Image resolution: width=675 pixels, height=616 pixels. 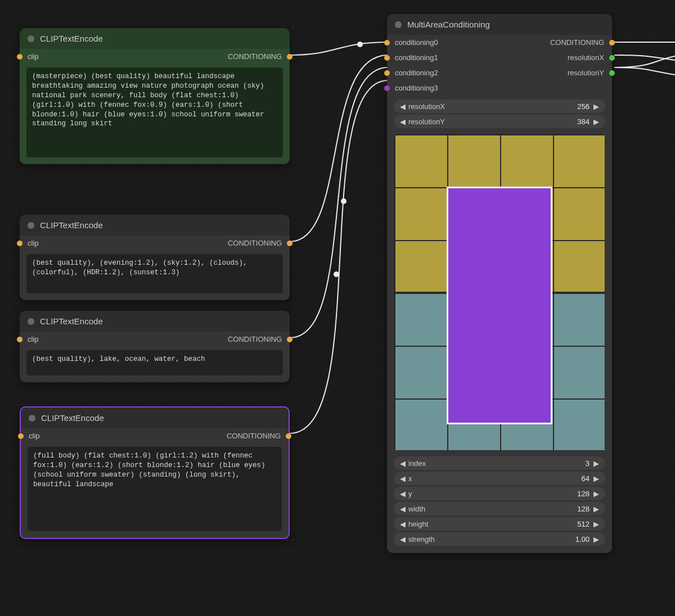 What do you see at coordinates (155, 489) in the screenshot?
I see `prompt-textarea: (full body) (flat chest:1.0) (girl:1.2) …` at bounding box center [155, 489].